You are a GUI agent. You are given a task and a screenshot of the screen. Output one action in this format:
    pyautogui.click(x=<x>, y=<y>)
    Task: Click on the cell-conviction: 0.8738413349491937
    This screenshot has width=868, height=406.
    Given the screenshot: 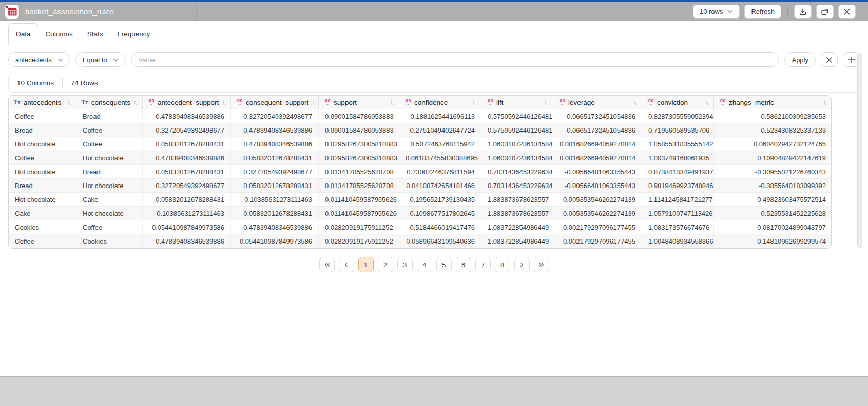 What is the action you would take?
    pyautogui.click(x=678, y=172)
    